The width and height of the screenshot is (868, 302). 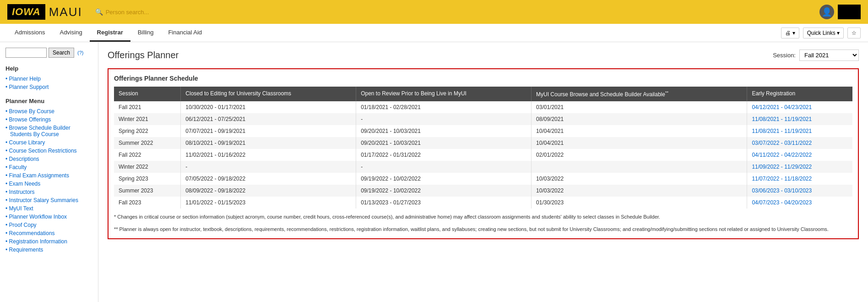 What do you see at coordinates (49, 143) in the screenshot?
I see `sidebar-course-library: Course Library` at bounding box center [49, 143].